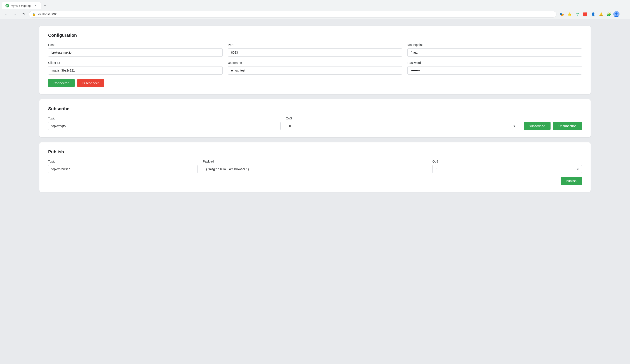  What do you see at coordinates (48, 14) in the screenshot?
I see `address-text: localhost:8080` at bounding box center [48, 14].